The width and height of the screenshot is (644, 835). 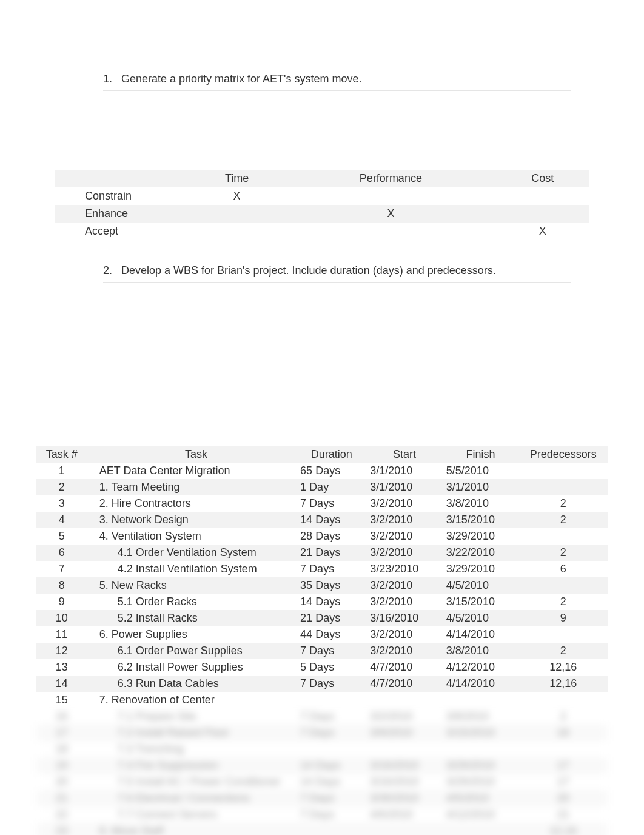 I want to click on wbs-cell-task: 8. Move Staff, so click(x=192, y=829).